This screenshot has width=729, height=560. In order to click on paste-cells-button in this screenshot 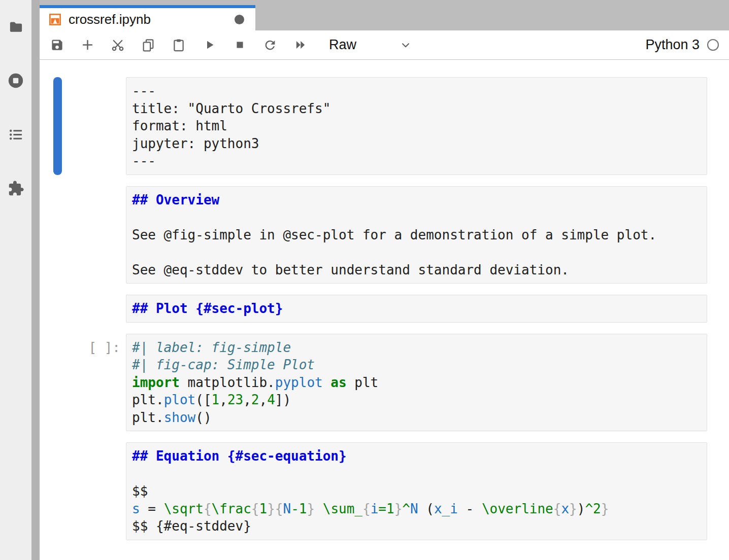, I will do `click(179, 45)`.